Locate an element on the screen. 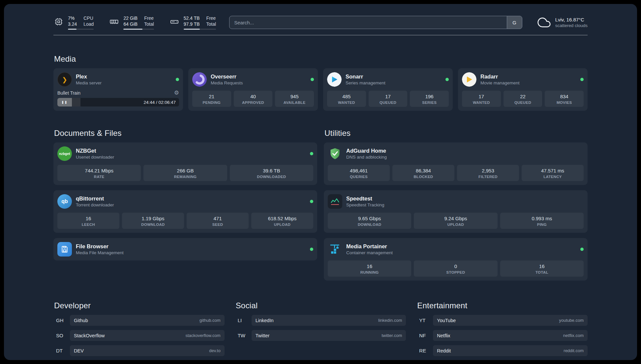 The image size is (641, 364). bookmark-name: Github is located at coordinates (81, 320).